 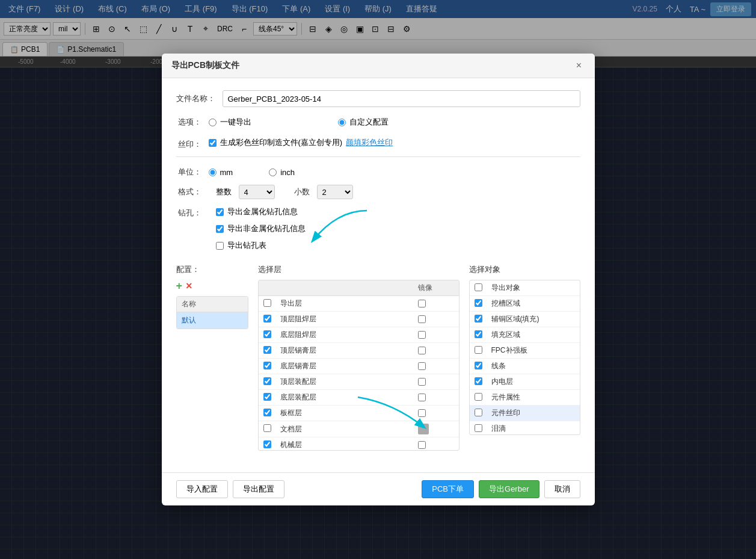 I want to click on export-gerber-button: 导出Gerber, so click(x=509, y=489).